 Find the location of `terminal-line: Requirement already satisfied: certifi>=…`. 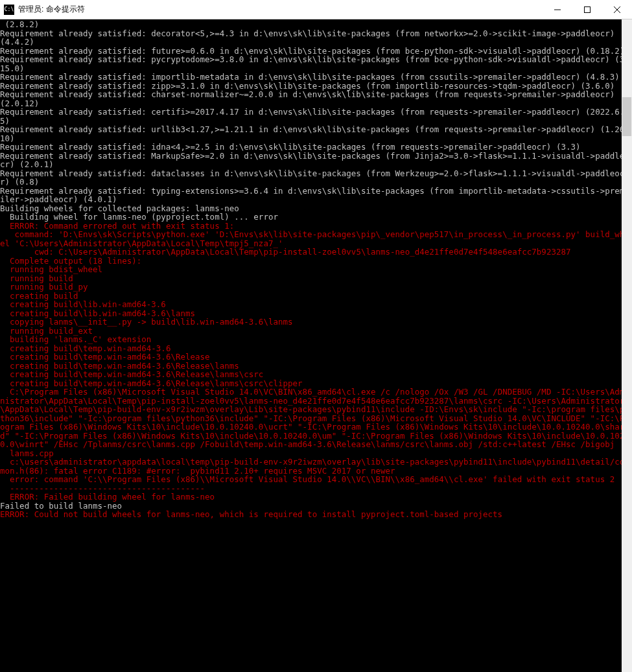

terminal-line: Requirement already satisfied: certifi>=… is located at coordinates (316, 117).